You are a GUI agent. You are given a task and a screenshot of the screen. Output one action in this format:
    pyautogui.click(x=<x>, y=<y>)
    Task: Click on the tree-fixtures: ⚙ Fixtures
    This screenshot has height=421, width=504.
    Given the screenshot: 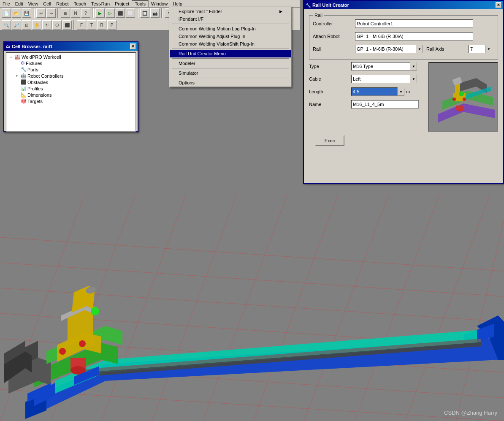 What is the action you would take?
    pyautogui.click(x=71, y=63)
    